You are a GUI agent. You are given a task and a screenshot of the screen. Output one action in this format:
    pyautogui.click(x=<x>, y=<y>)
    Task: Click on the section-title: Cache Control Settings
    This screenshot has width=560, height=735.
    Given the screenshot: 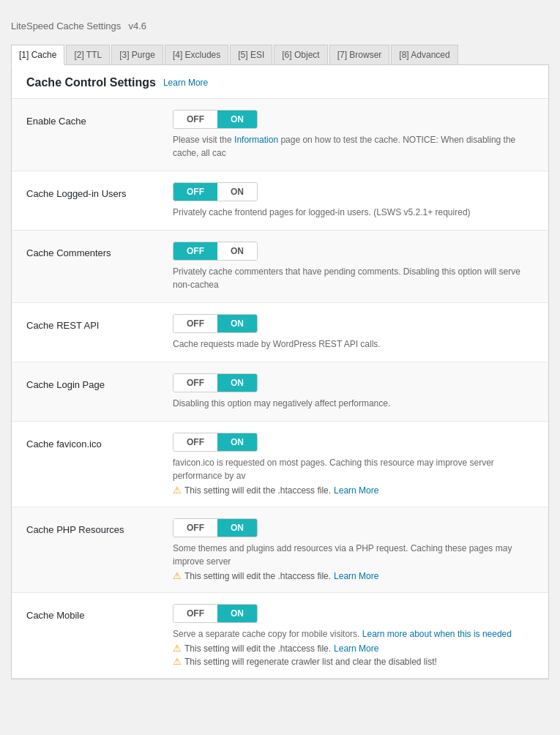 What is the action you would take?
    pyautogui.click(x=91, y=83)
    